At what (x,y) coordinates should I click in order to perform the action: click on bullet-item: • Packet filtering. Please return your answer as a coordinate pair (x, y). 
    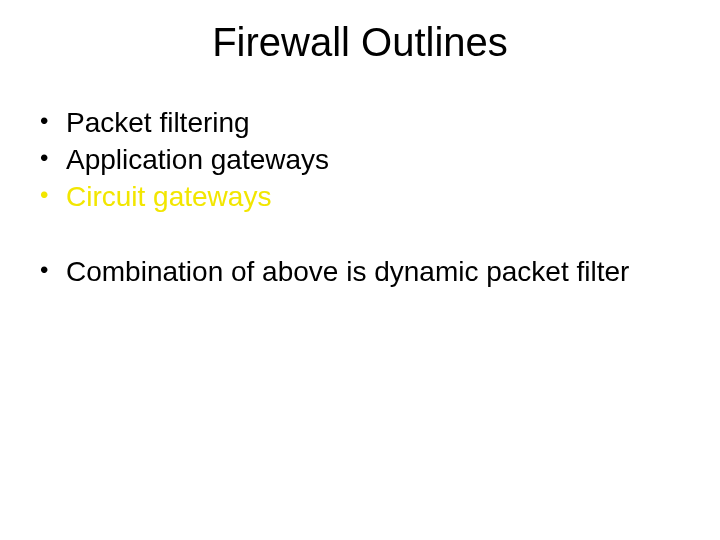
    Looking at the image, I should click on (360, 122).